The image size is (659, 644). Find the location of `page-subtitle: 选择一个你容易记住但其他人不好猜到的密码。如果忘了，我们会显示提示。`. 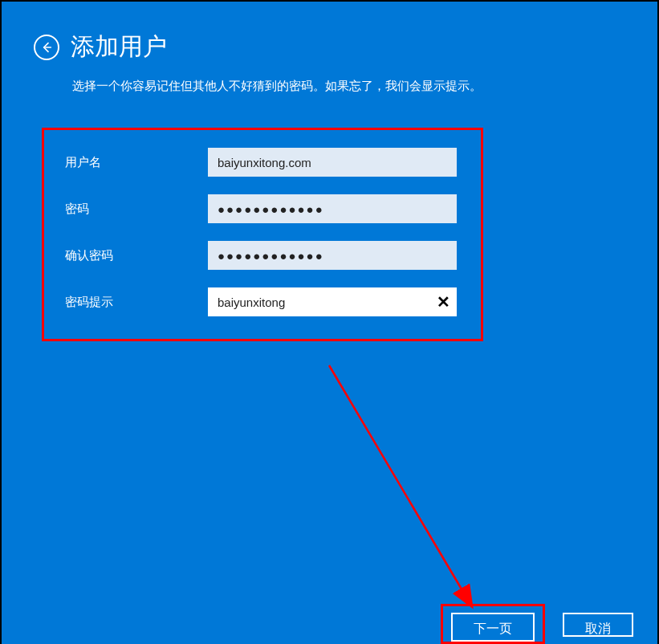

page-subtitle: 选择一个你容易记住但其他人不好猜到的密码。如果忘了，我们会显示提示。 is located at coordinates (329, 84).